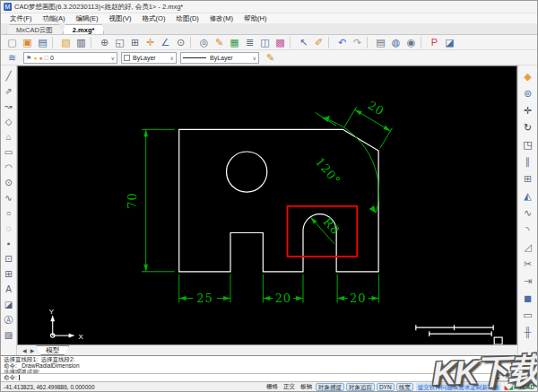 The height and width of the screenshot is (392, 538). I want to click on web-icon: ◍, so click(396, 43).